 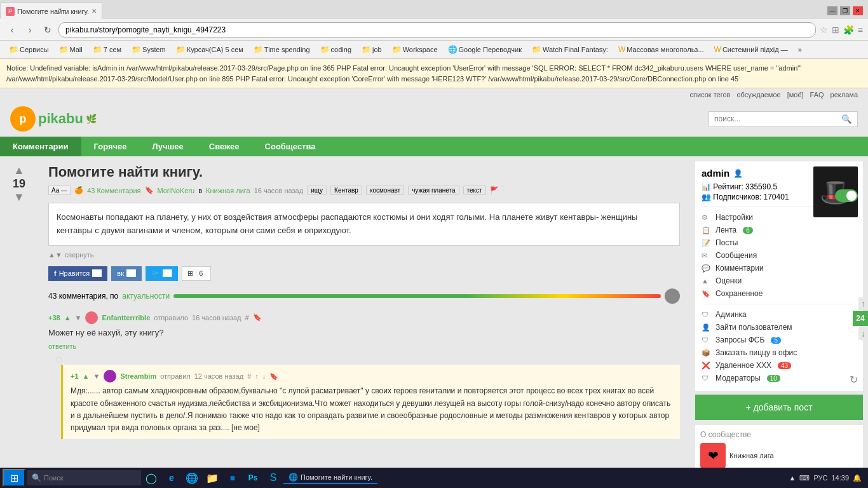 I want to click on site-logo: p pikabu 🌿, so click(x=53, y=119).